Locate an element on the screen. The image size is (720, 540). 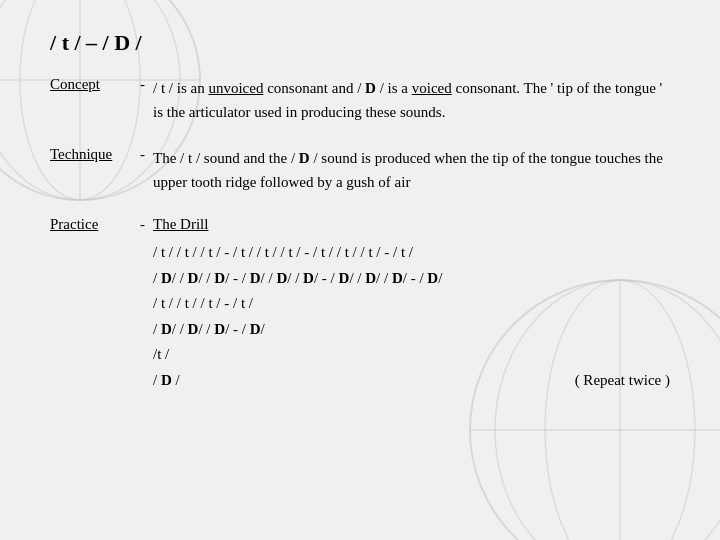
drill-row-1: / t / / t / / t / - / t / / t / / t / - … is located at coordinates (412, 252).